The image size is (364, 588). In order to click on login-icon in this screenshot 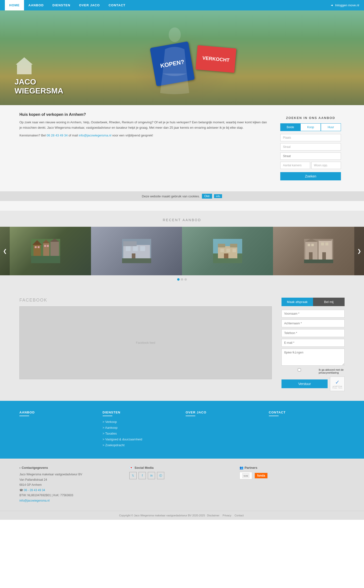, I will do `click(332, 5)`.